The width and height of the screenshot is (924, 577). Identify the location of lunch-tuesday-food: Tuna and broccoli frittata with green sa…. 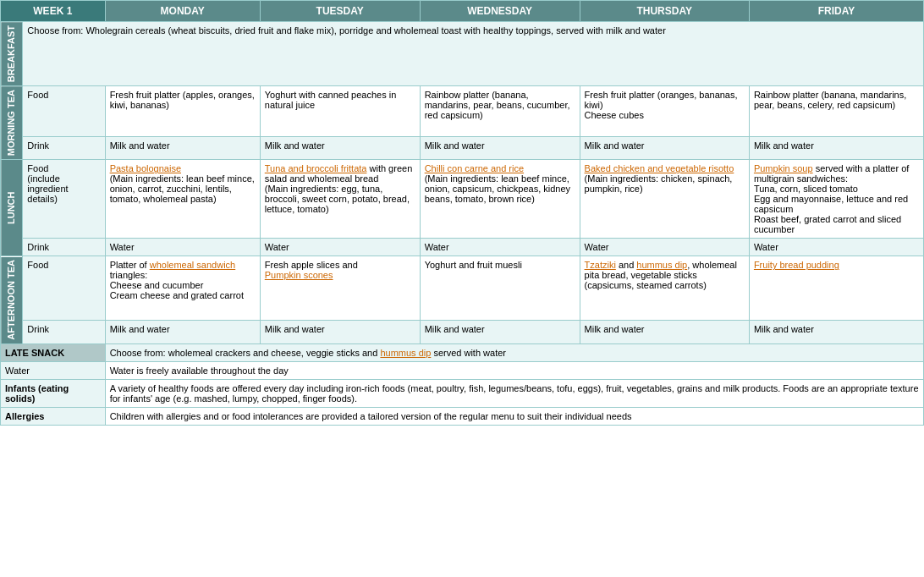
(340, 200).